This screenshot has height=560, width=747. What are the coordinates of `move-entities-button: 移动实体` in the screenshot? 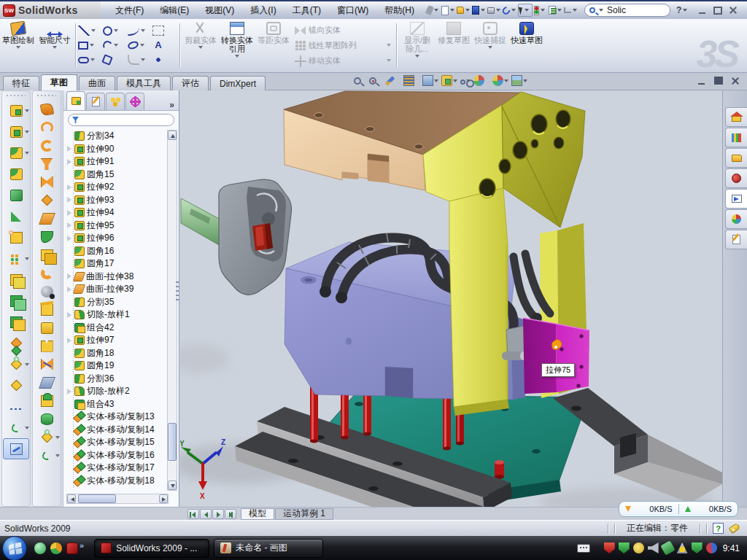 It's located at (343, 61).